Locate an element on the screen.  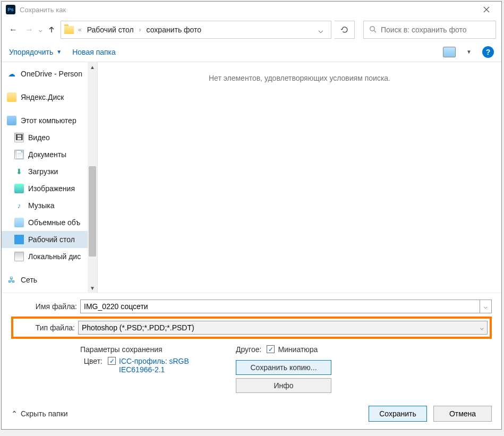
address-bar: « Рабочий стол › сохранить фото ⌵ is located at coordinates (196, 30).